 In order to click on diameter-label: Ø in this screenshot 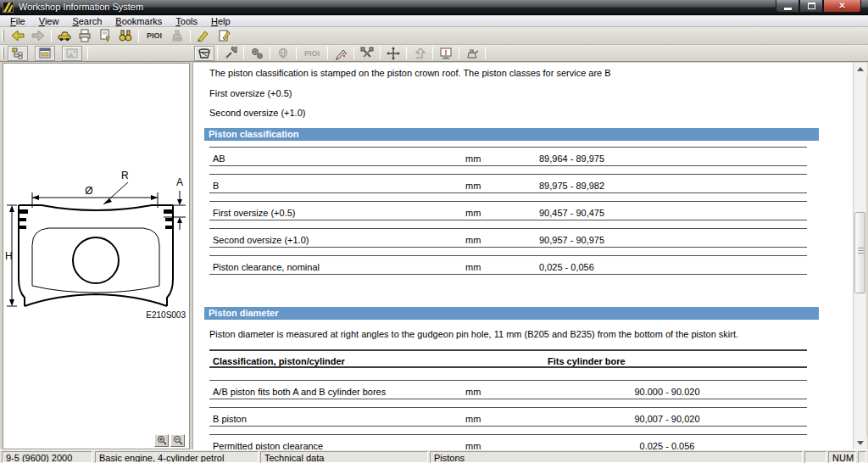, I will do `click(88, 191)`.